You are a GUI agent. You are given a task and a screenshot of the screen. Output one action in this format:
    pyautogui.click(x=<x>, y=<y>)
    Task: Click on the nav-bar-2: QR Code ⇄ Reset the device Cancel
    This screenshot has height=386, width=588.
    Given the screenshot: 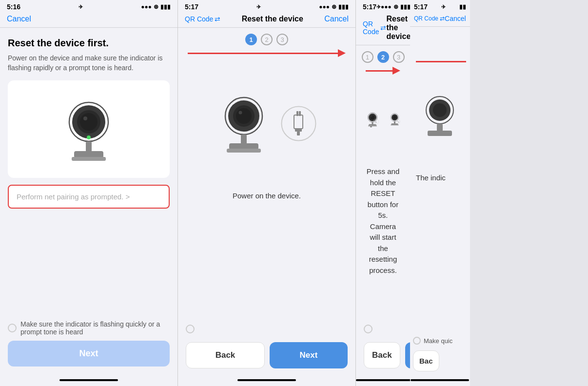 What is the action you would take?
    pyautogui.click(x=267, y=20)
    